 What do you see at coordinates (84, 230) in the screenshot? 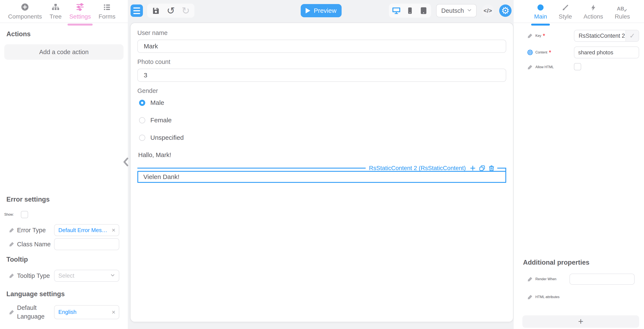
I see `error-type-value: Default Error Mess…` at bounding box center [84, 230].